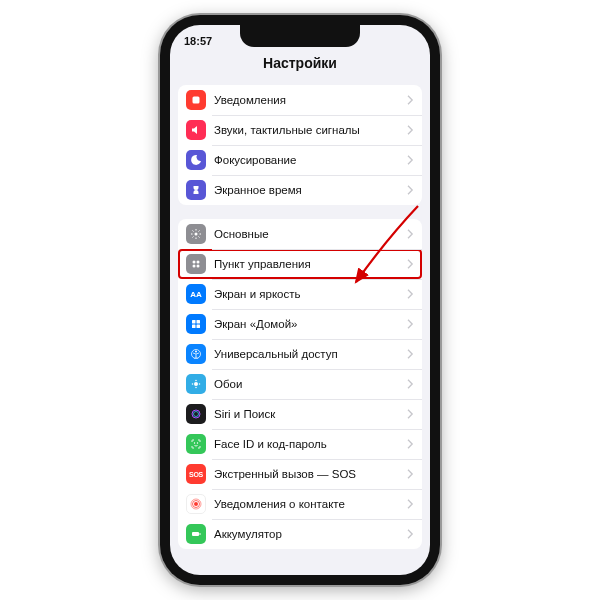  Describe the element at coordinates (310, 234) in the screenshot. I see `row-label: Основные` at that location.